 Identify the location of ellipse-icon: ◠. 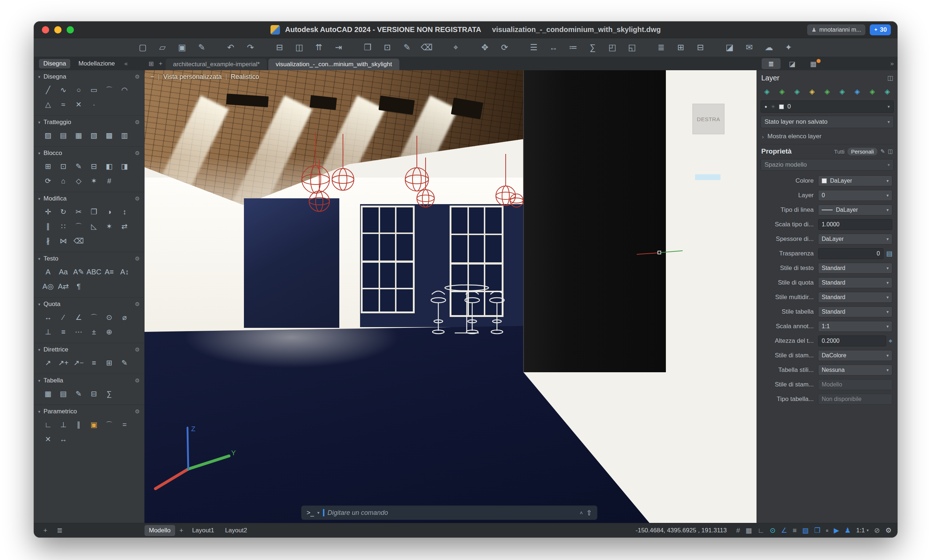
(125, 90).